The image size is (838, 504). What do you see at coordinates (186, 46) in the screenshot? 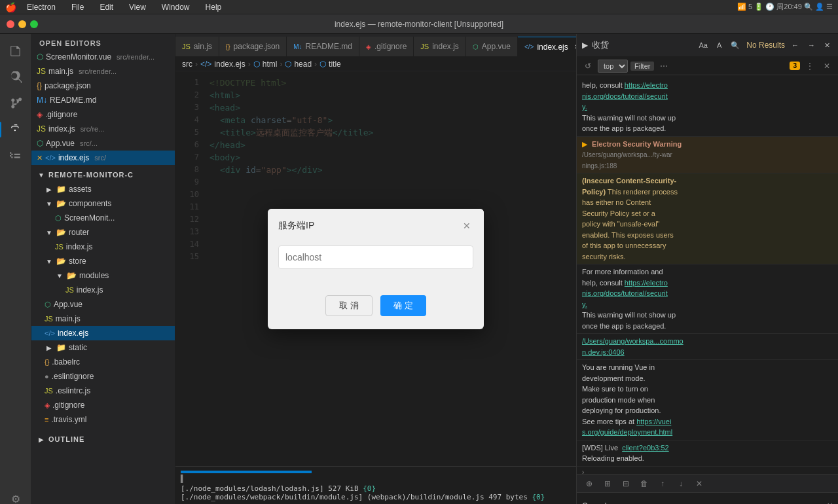
I see `js-file-icon: JS` at bounding box center [186, 46].